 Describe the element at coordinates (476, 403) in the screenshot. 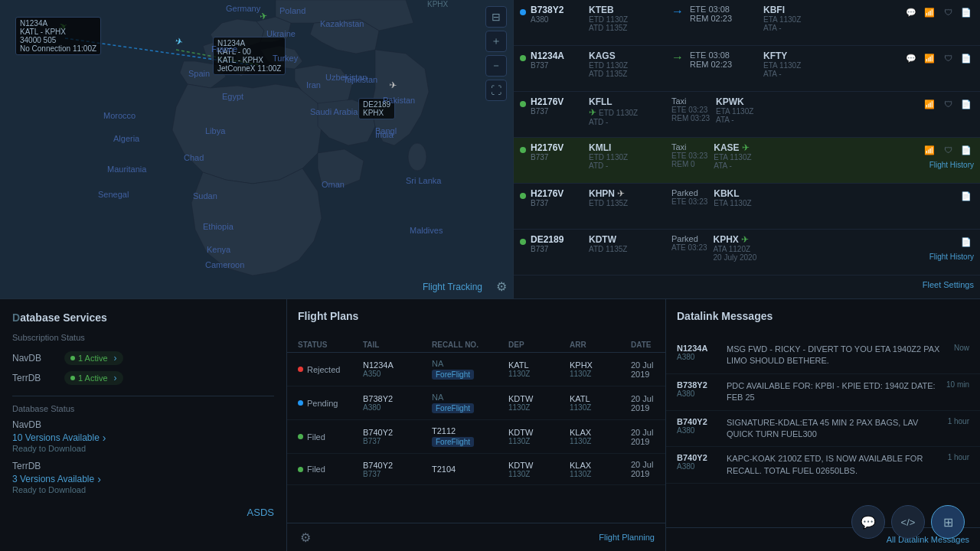

I see `fp-row: Pending B738Y2 A380 NA ForeFlight KDTW 1…` at that location.